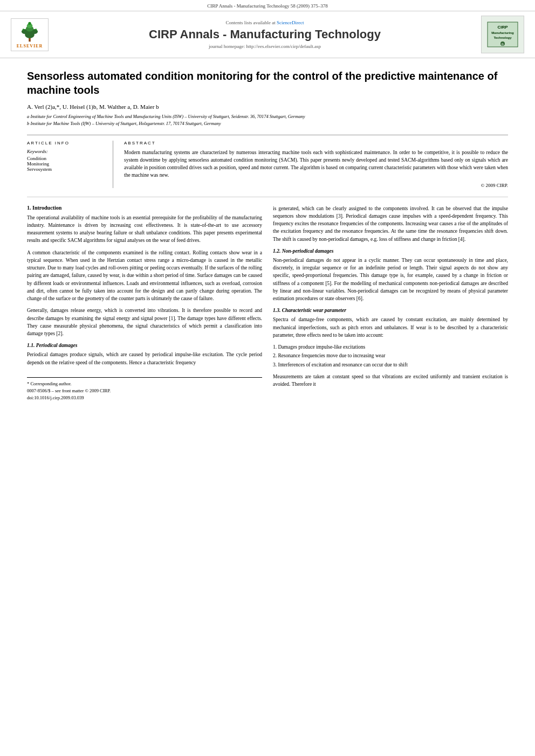 The image size is (535, 756). Describe the element at coordinates (67, 158) in the screenshot. I see `keyword-1: Condition` at that location.